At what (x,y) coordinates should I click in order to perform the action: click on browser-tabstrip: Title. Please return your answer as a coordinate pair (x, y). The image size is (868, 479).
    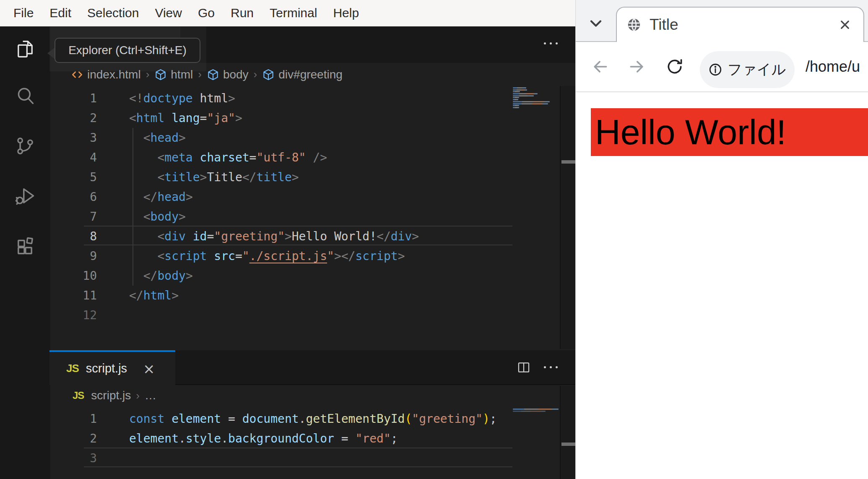
    Looking at the image, I should click on (722, 21).